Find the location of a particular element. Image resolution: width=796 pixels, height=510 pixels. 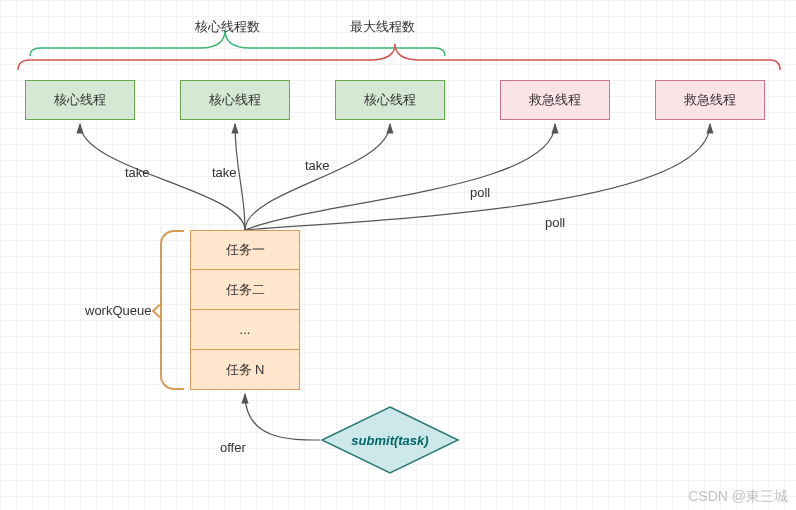

watermark: CSDN @東三城 is located at coordinates (738, 497).